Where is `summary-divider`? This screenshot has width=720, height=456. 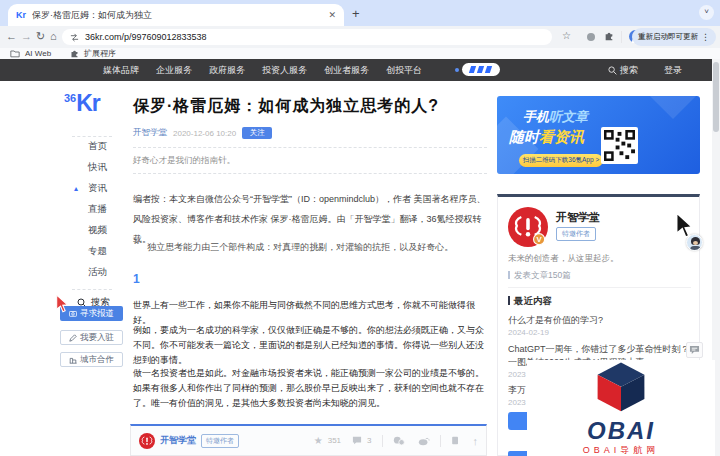 summary-divider is located at coordinates (310, 174).